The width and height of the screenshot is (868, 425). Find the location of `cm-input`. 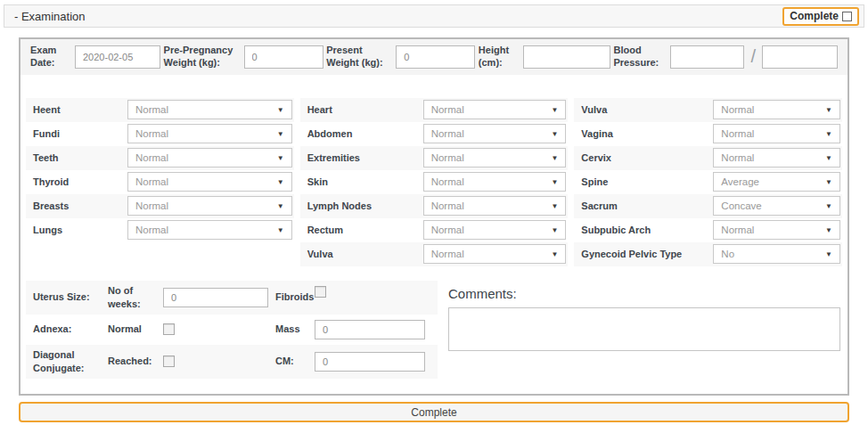

cm-input is located at coordinates (370, 362).